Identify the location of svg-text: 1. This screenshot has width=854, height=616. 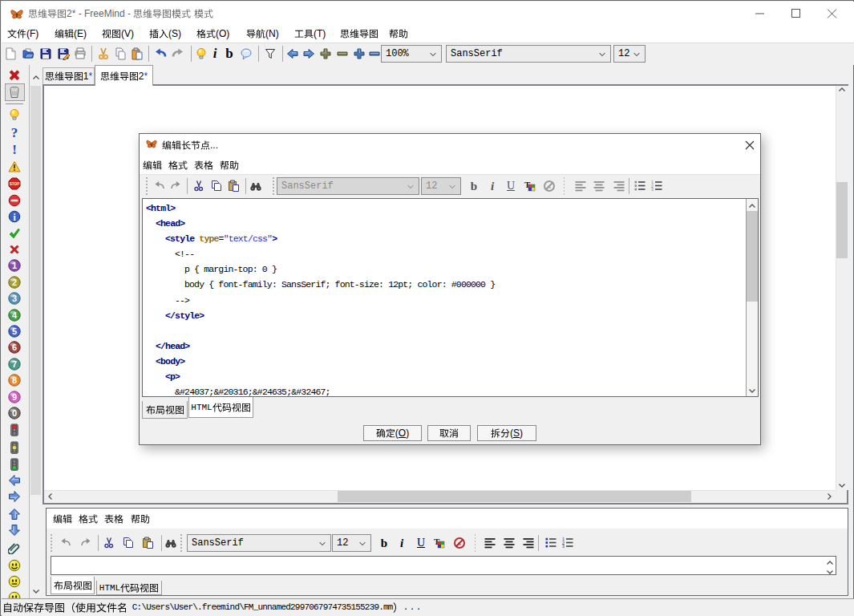
(14, 265).